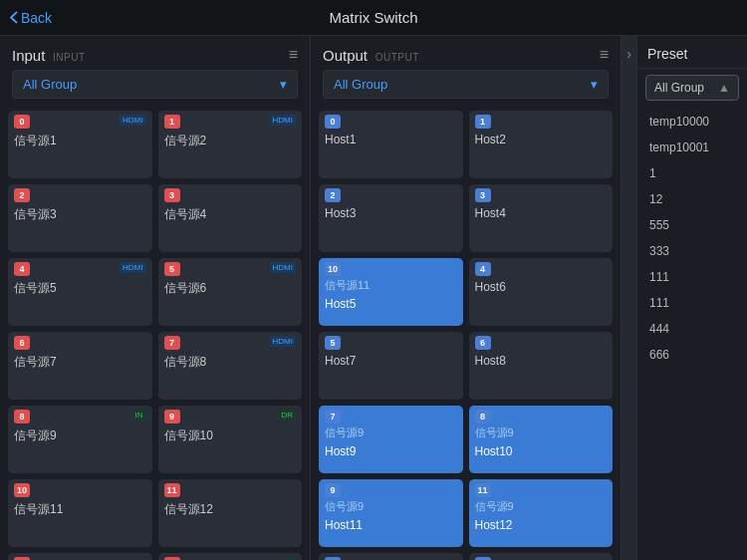  I want to click on cell-name: Host12, so click(542, 525).